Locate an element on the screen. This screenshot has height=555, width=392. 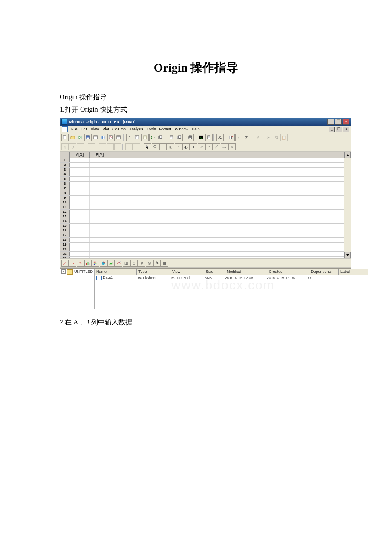
menu-analysis: Analysis is located at coordinates (136, 129).